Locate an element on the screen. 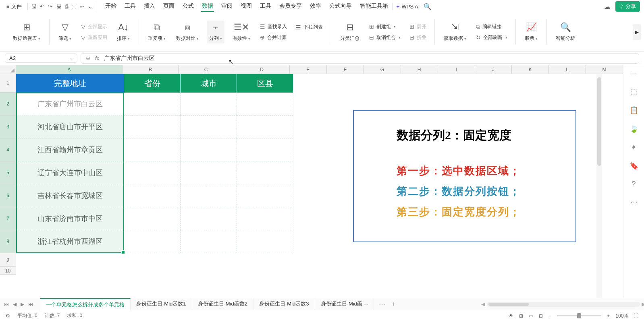 This screenshot has height=322, width=644. col-header-e: E is located at coordinates (308, 69).